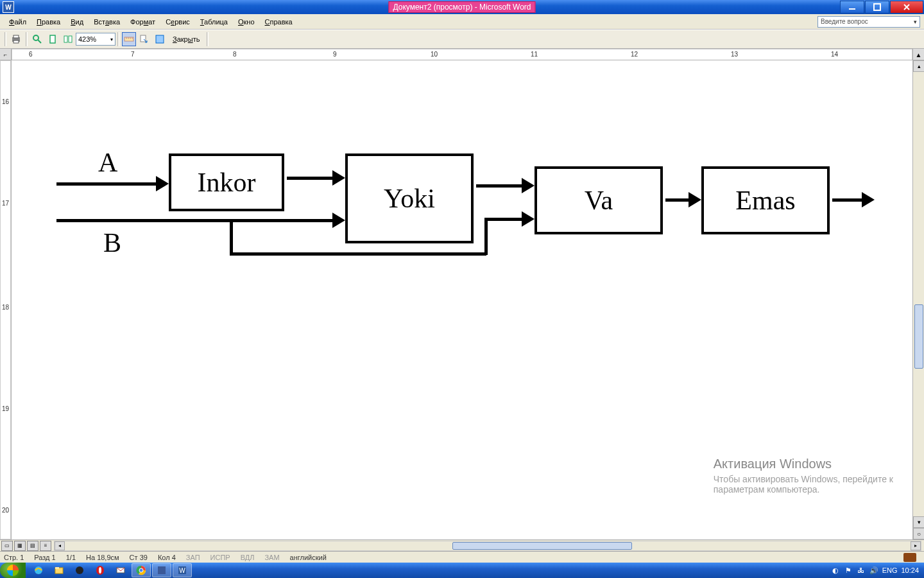 The width and height of the screenshot is (924, 578). What do you see at coordinates (20, 546) in the screenshot?
I see `view-web-button: ▦` at bounding box center [20, 546].